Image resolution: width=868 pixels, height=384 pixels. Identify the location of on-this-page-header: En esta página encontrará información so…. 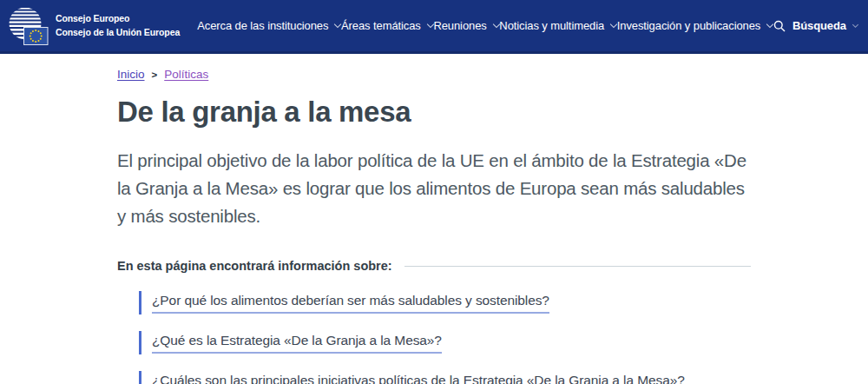
(434, 266).